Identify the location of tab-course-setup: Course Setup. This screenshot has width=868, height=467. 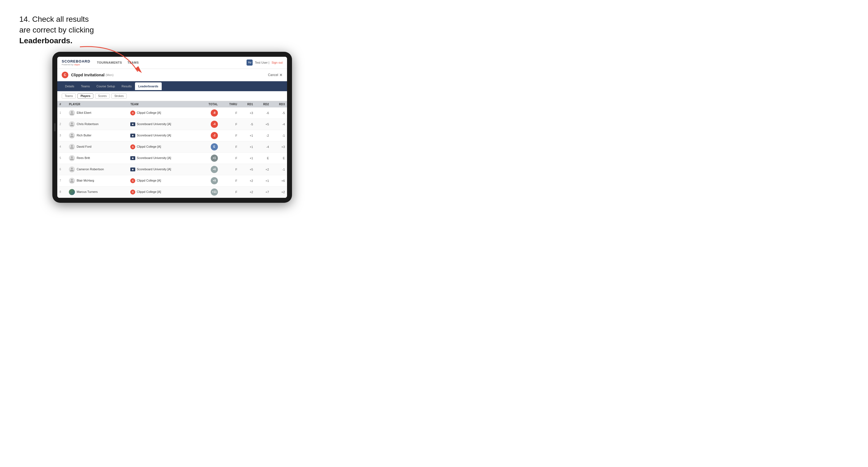
(106, 86).